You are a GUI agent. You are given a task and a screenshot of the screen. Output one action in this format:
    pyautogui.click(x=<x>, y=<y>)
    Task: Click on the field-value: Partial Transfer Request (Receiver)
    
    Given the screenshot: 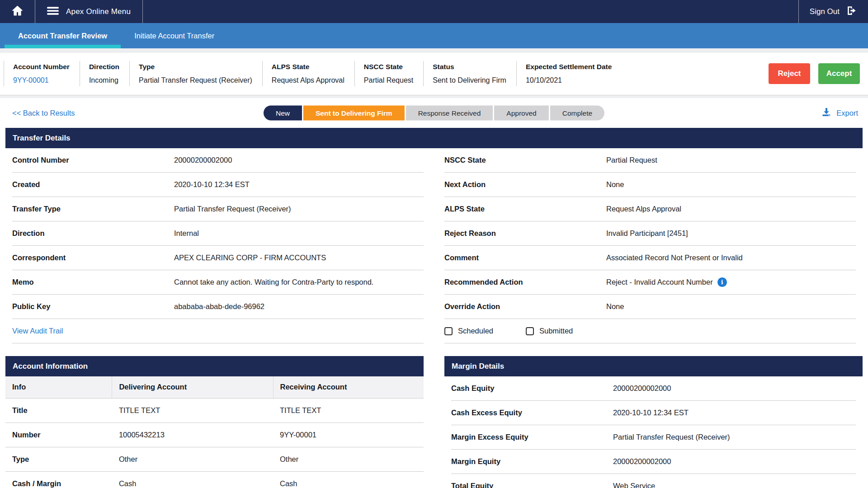 What is the action you would take?
    pyautogui.click(x=195, y=80)
    